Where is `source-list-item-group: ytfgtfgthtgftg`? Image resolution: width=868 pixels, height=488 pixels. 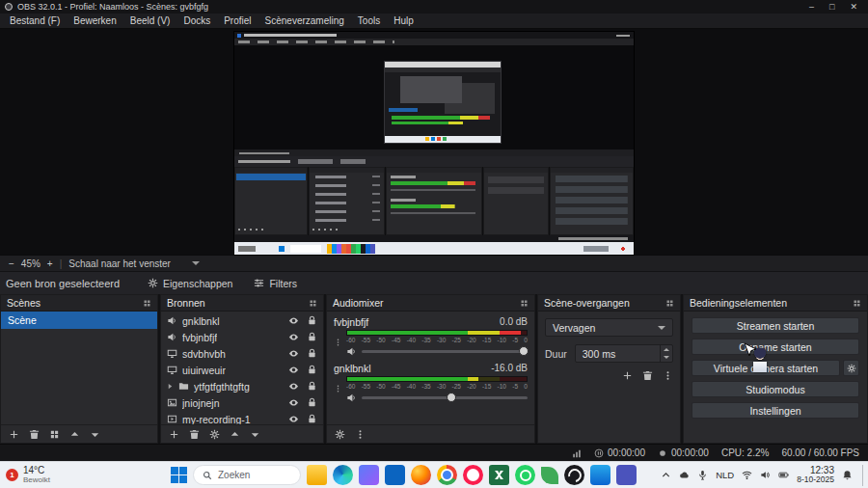 source-list-item-group: ytfgtfgthtgftg is located at coordinates (242, 386).